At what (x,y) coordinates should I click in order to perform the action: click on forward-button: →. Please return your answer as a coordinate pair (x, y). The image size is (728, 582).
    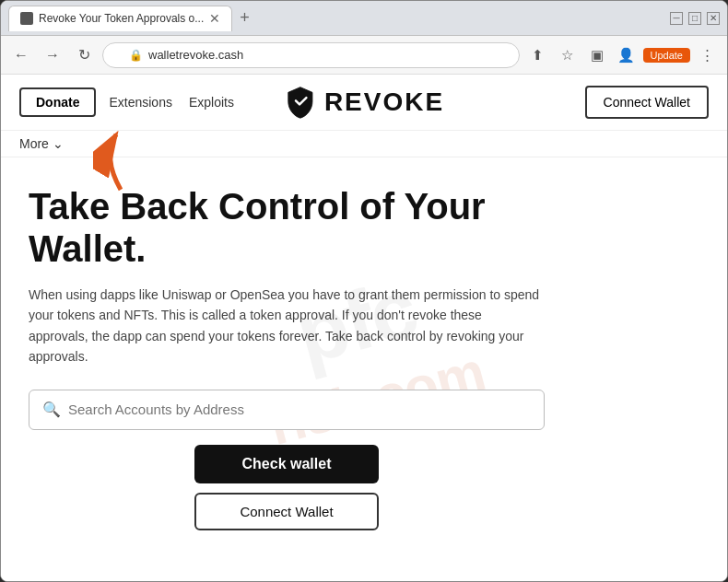
    Looking at the image, I should click on (53, 55).